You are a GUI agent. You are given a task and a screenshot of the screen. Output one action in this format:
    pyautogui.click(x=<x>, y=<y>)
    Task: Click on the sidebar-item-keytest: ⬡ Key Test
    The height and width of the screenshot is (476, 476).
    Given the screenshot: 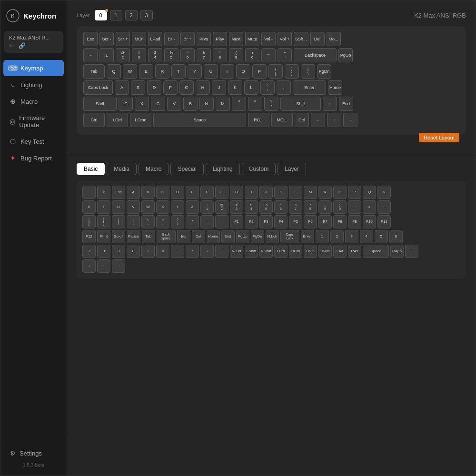 What is the action you would take?
    pyautogui.click(x=33, y=141)
    